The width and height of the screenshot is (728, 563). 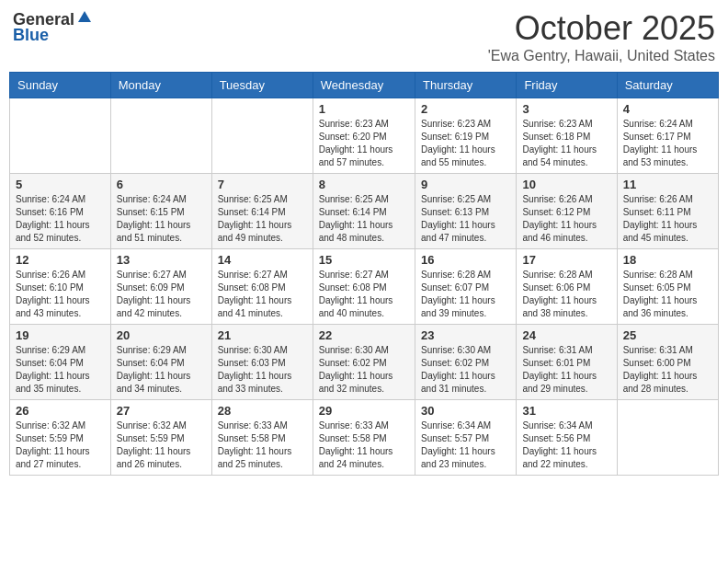 I want to click on title-section: October 2025 'Ewa Gentry, Hawaii, United…, so click(x=601, y=37).